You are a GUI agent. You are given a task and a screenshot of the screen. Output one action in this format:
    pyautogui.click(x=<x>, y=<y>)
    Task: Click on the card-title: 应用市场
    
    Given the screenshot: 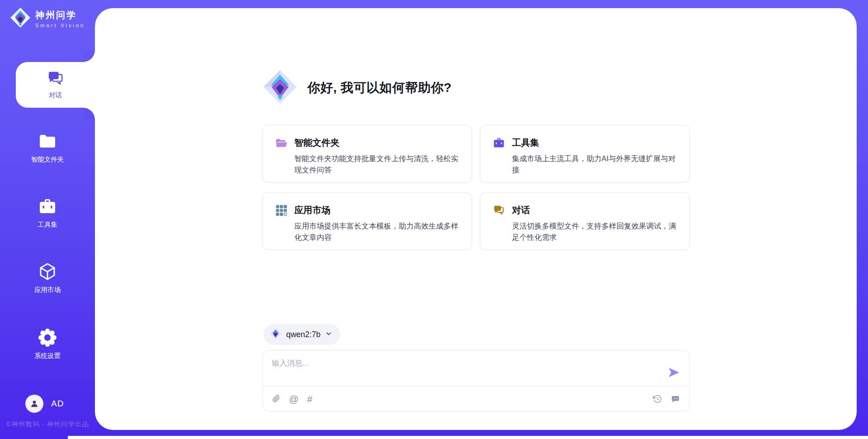 What is the action you would take?
    pyautogui.click(x=312, y=210)
    